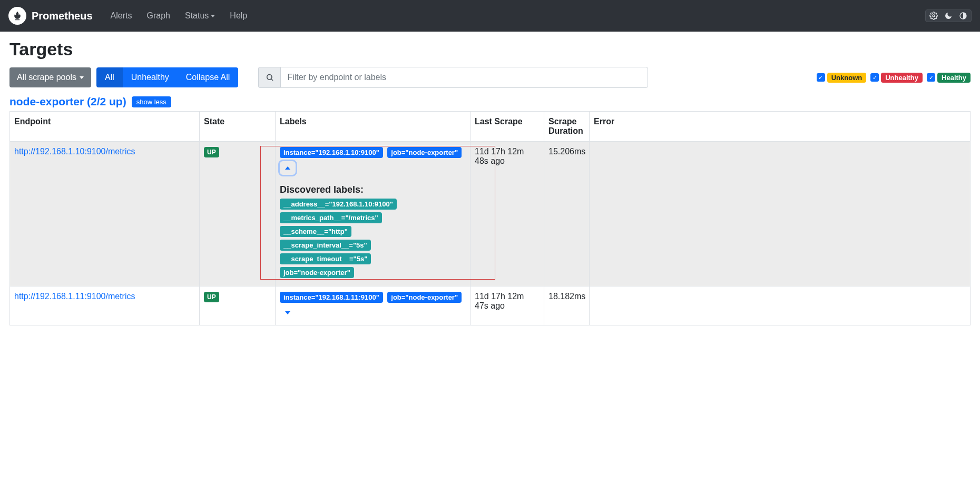  Describe the element at coordinates (373, 233) in the screenshot. I see `discovered-labels: Discovered labels: __address__="192.168.…` at that location.